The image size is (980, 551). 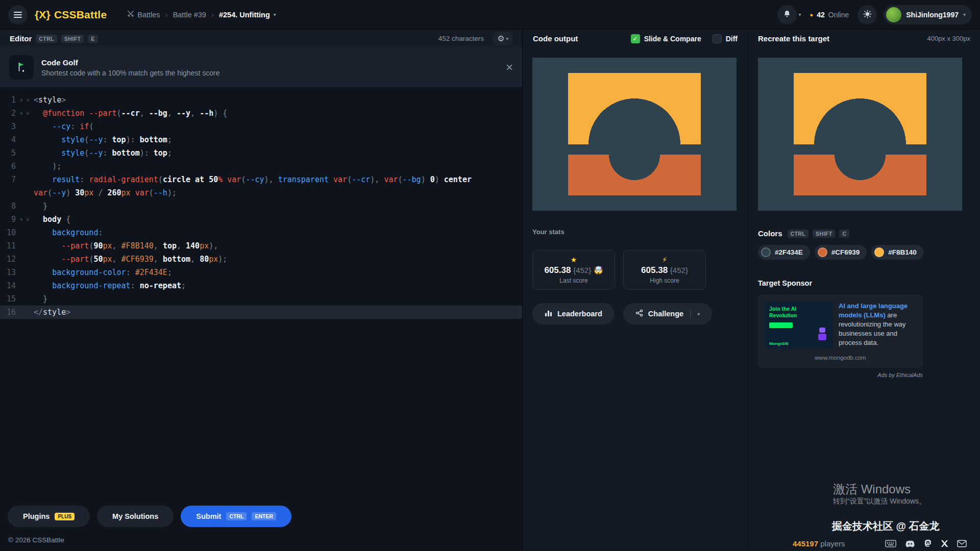 What do you see at coordinates (717, 39) in the screenshot?
I see `checkbox-unchecked-icon` at bounding box center [717, 39].